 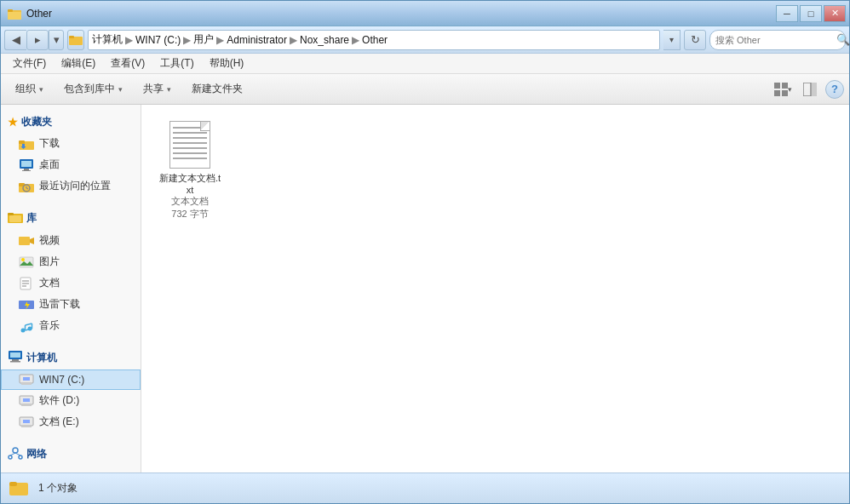 I want to click on path-part-users: 用户, so click(x=204, y=39).